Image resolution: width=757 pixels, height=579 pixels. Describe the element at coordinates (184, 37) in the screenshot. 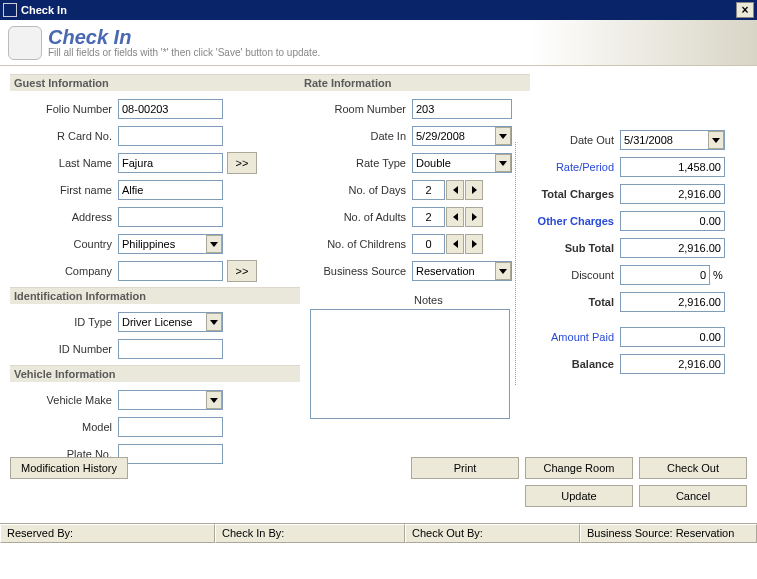

I see `page-title: Check In` at that location.